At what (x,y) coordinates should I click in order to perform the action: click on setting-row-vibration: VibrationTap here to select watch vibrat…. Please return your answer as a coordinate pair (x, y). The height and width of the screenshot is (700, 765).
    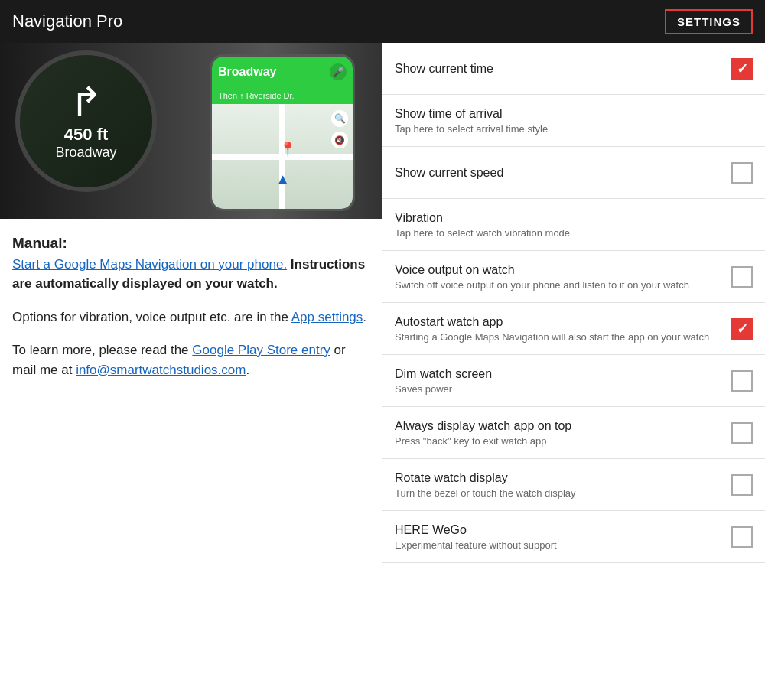
    Looking at the image, I should click on (574, 225).